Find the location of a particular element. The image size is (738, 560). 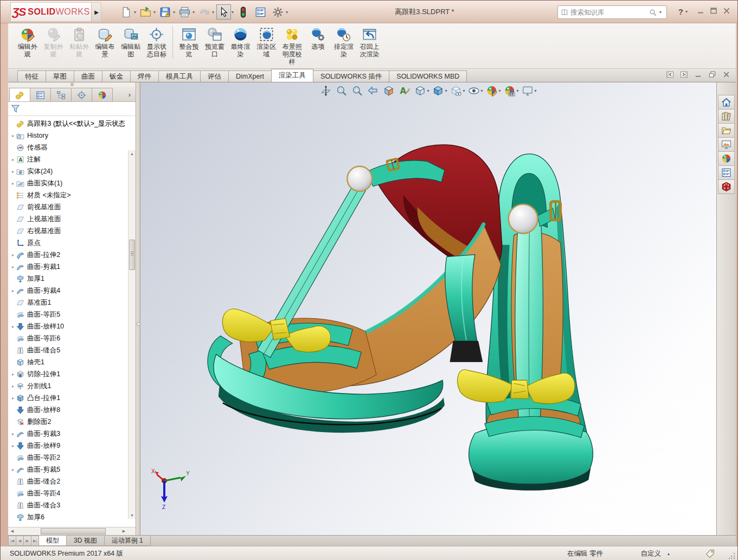

command-tab: 评估 is located at coordinates (215, 76).